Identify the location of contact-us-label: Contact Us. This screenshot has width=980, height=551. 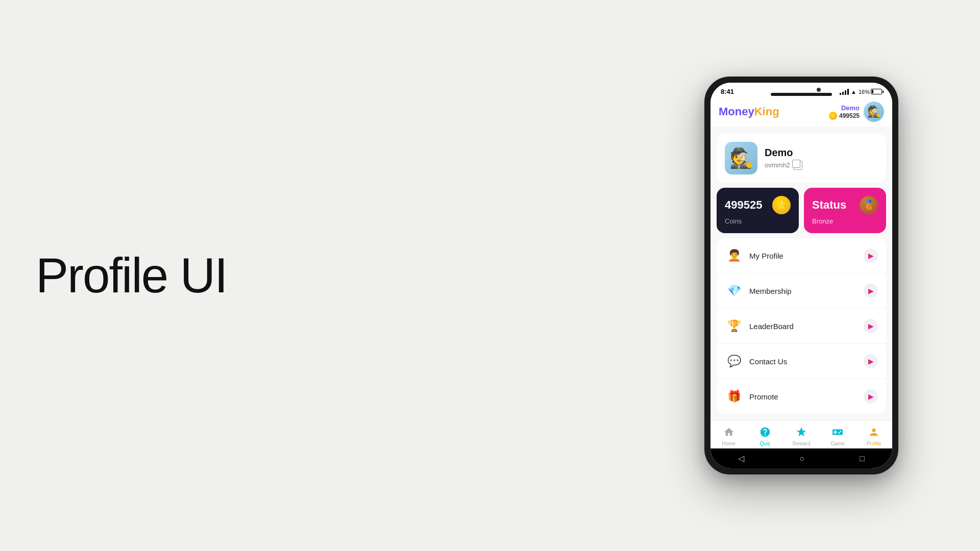
(768, 361).